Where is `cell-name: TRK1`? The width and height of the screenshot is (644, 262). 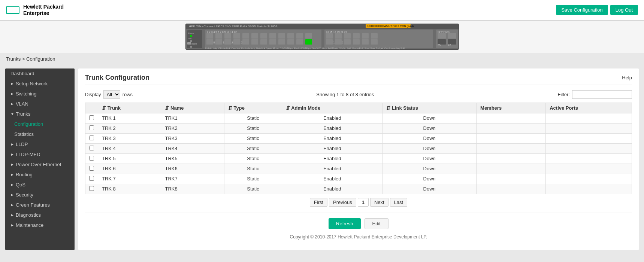
cell-name: TRK1 is located at coordinates (193, 118).